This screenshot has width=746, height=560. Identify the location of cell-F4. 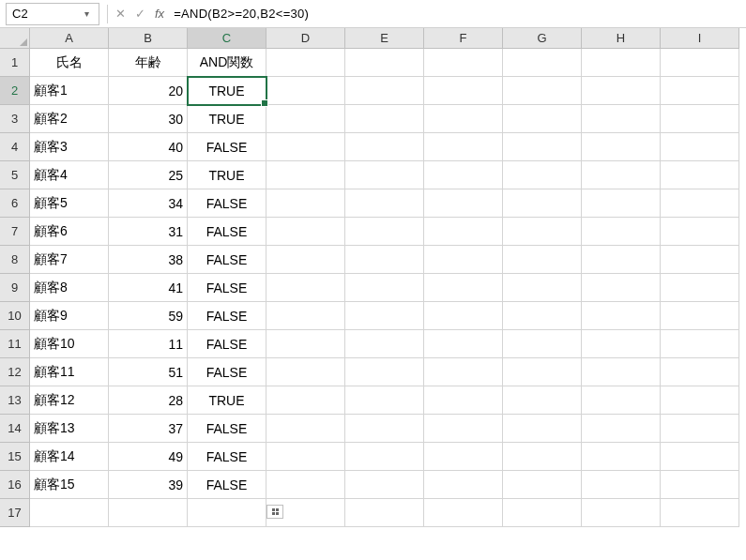
(464, 147).